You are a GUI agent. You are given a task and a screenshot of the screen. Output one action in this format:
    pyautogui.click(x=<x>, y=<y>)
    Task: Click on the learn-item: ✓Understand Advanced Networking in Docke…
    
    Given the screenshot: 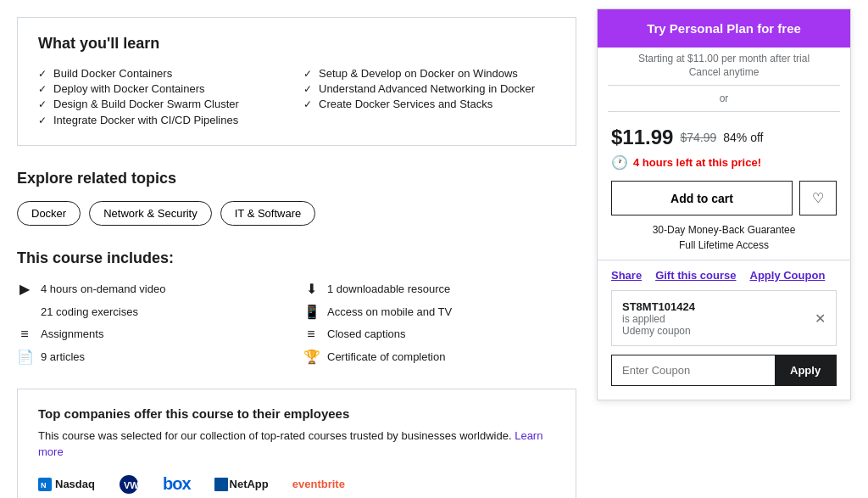 What is the action you would take?
    pyautogui.click(x=429, y=89)
    